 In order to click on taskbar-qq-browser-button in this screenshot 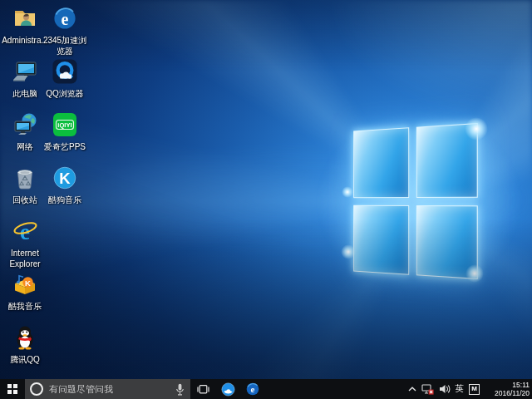, I will do `click(228, 389)`.